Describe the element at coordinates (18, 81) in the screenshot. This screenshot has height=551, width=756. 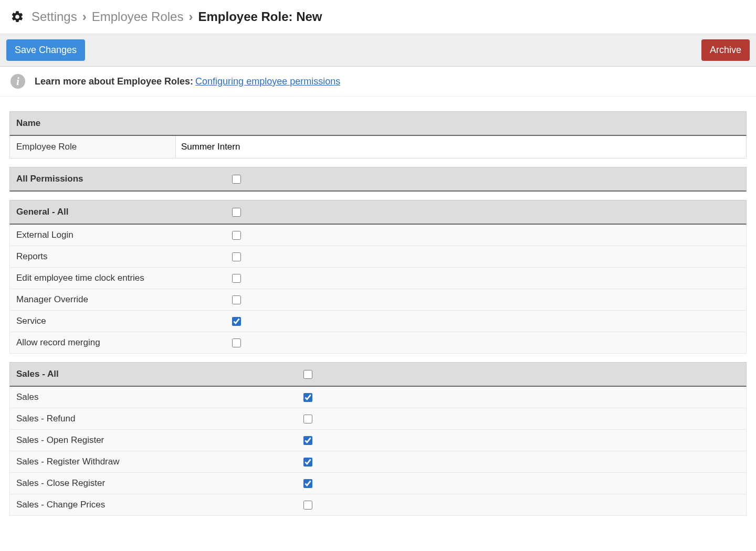
I see `info-icon: i` at that location.